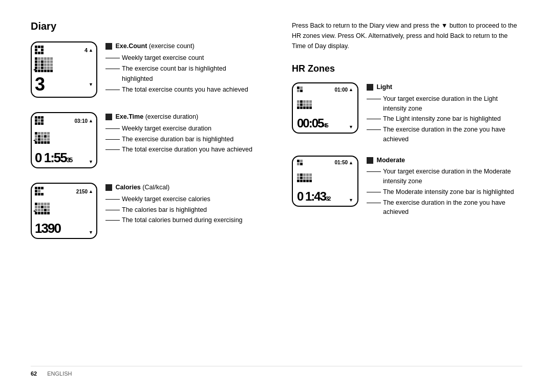  I want to click on device-screen-2: ◄ 03:10, so click(64, 140).